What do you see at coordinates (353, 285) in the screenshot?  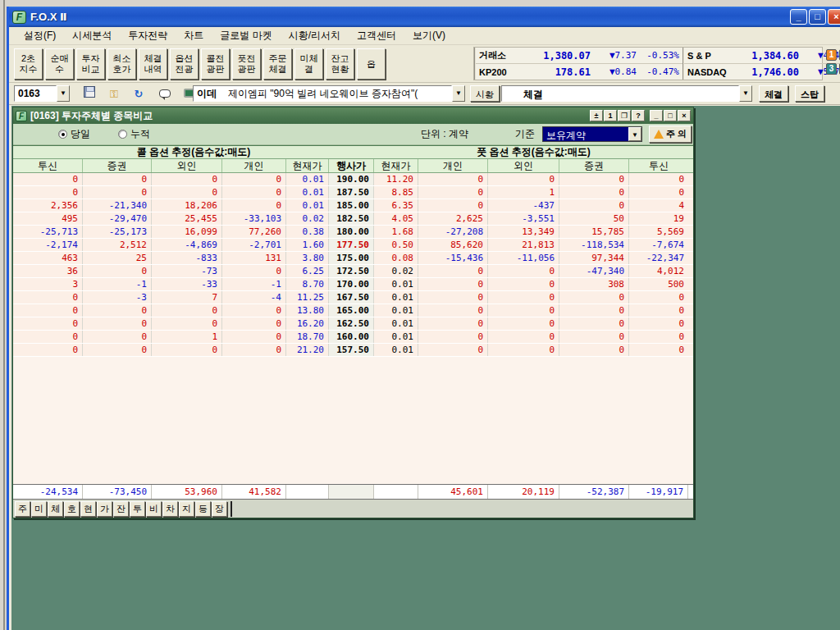 I see `table-row: 3-1-33-18.70170.000.0100308500` at bounding box center [353, 285].